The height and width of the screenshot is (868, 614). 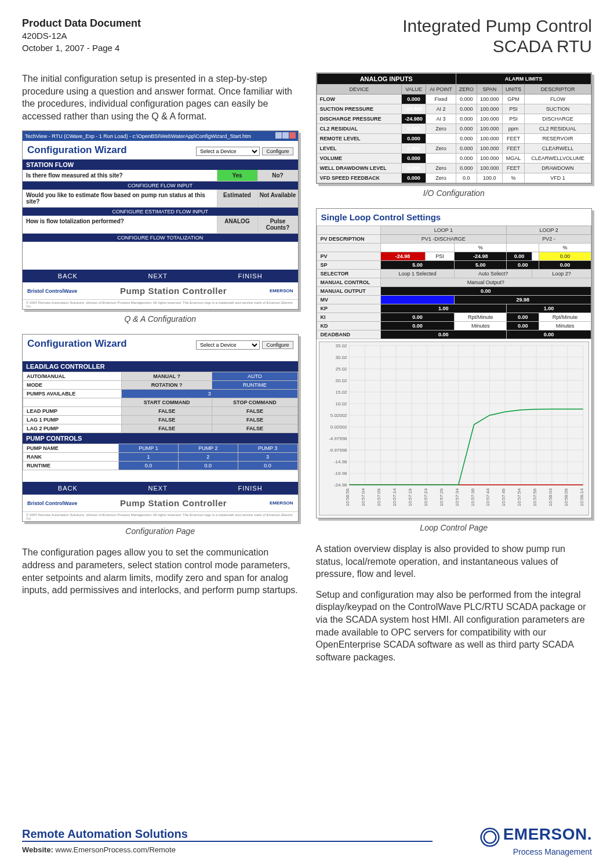 What do you see at coordinates (514, 129) in the screenshot?
I see `ai-units: ppm` at bounding box center [514, 129].